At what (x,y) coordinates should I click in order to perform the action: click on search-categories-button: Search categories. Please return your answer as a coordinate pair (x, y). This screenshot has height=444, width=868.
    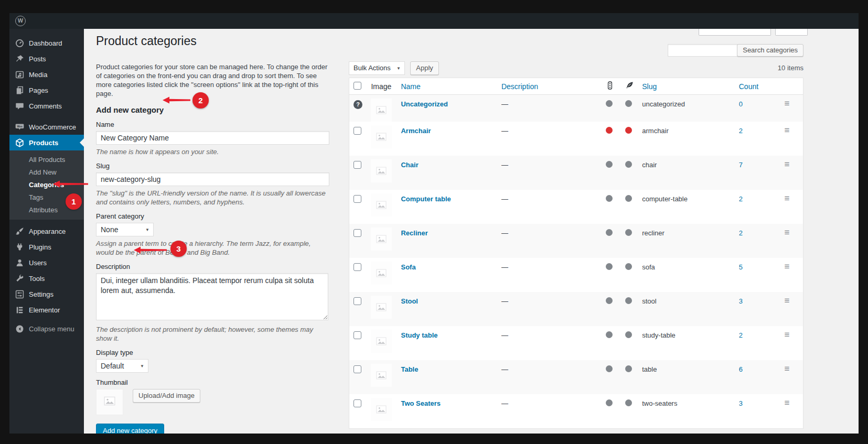
    Looking at the image, I should click on (770, 50).